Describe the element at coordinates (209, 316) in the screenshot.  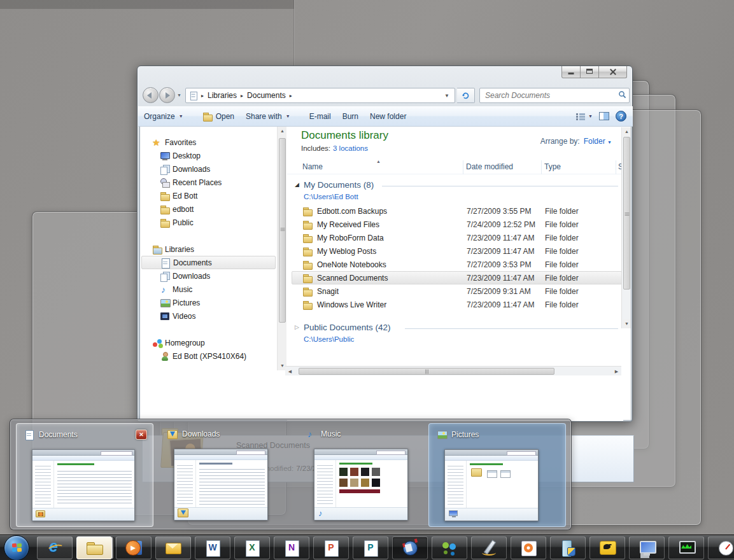
I see `sidebar-item-videos: Videos` at that location.